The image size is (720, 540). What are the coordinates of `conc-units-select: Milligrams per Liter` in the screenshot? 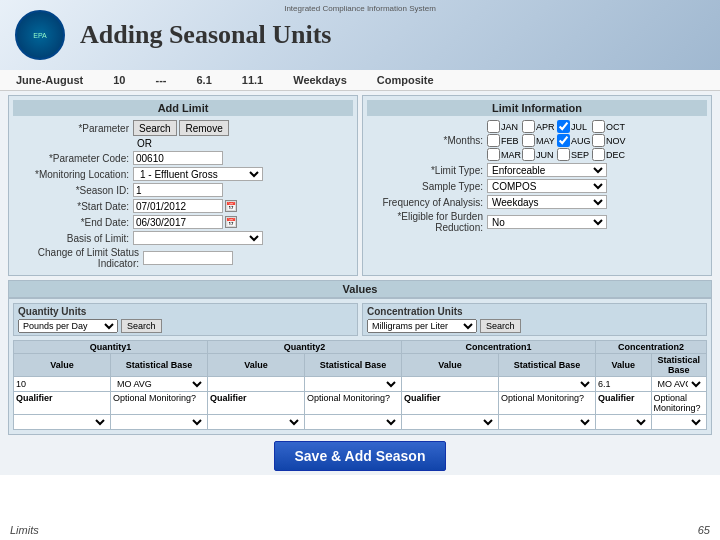 It's located at (422, 326).